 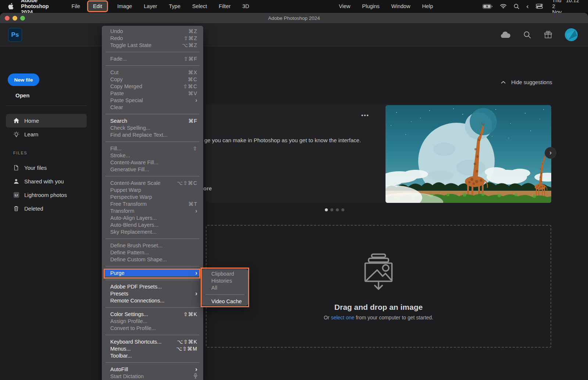 What do you see at coordinates (46, 209) in the screenshot?
I see `sidebar-item-deleted: Deleted` at bounding box center [46, 209].